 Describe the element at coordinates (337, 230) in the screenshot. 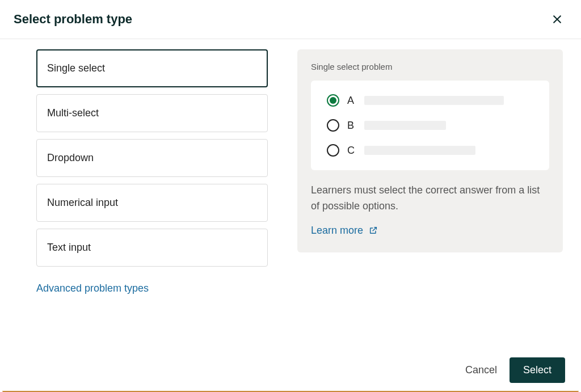

I see `learn-more-label: Learn more` at that location.